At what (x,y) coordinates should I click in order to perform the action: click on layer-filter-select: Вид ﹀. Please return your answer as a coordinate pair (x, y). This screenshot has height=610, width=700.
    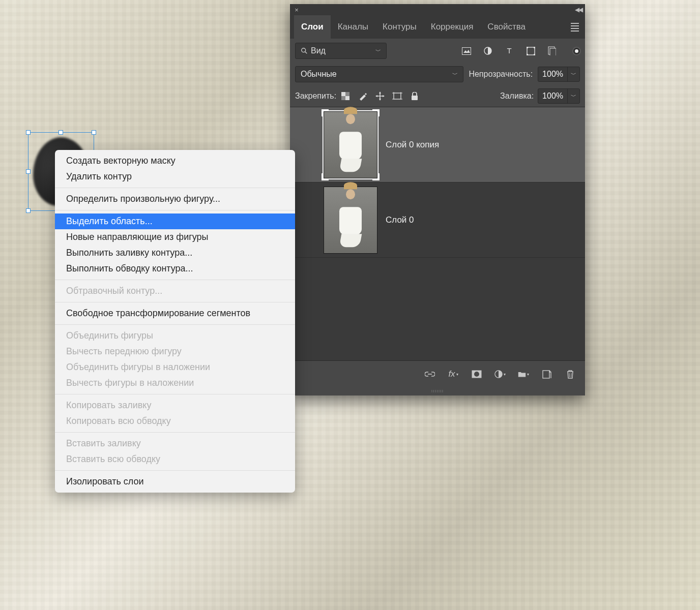
    Looking at the image, I should click on (341, 51).